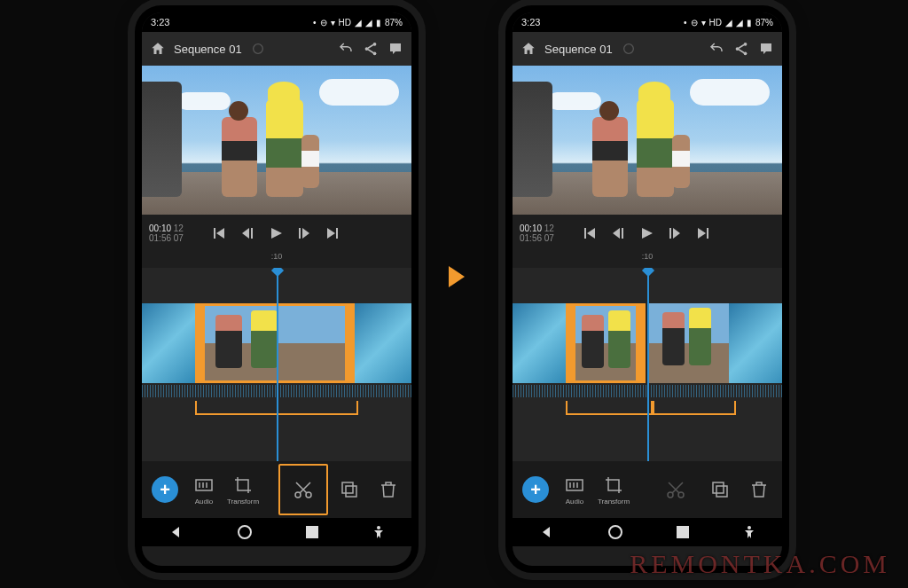  What do you see at coordinates (457, 277) in the screenshot?
I see `transition-arrow-icon` at bounding box center [457, 277].